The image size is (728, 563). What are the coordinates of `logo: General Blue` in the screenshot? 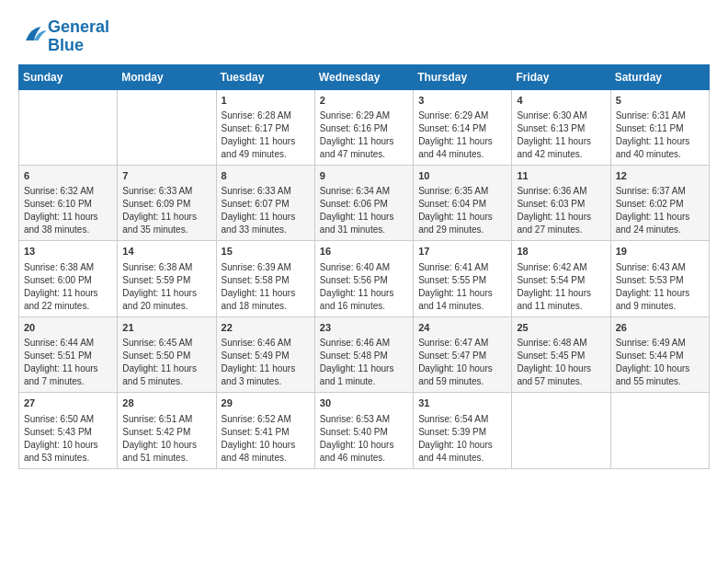 It's located at (64, 37).